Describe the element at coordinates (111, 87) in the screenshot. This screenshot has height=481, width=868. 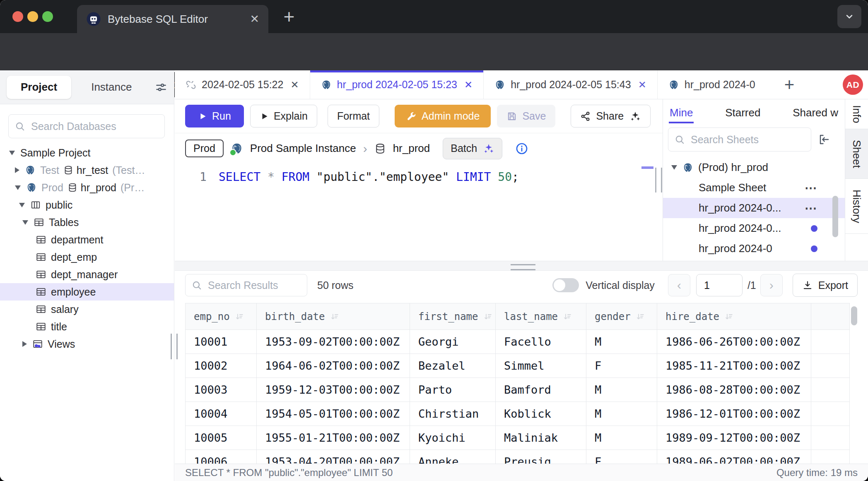
I see `tab-instance: Instance` at that location.